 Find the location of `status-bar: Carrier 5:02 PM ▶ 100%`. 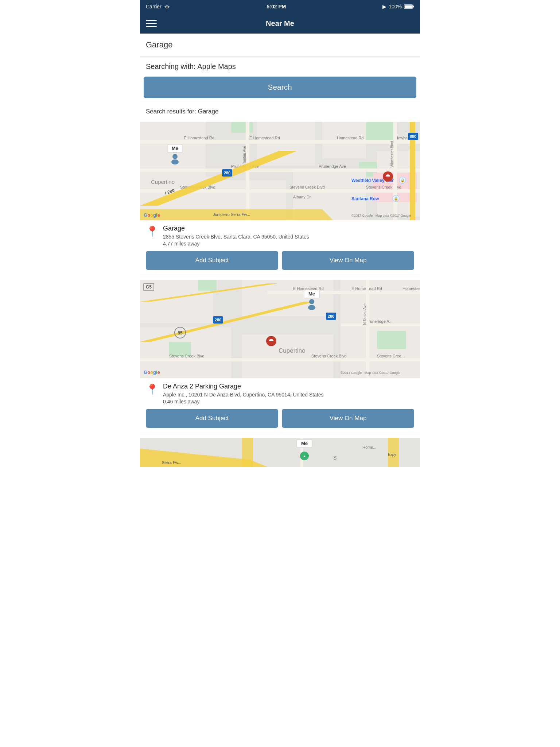

status-bar: Carrier 5:02 PM ▶ 100% is located at coordinates (280, 7).